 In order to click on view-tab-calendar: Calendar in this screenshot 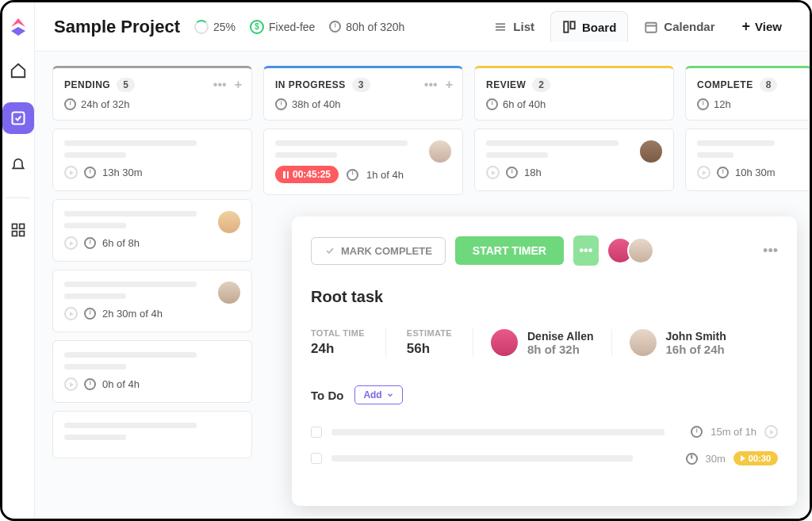, I will do `click(679, 27)`.